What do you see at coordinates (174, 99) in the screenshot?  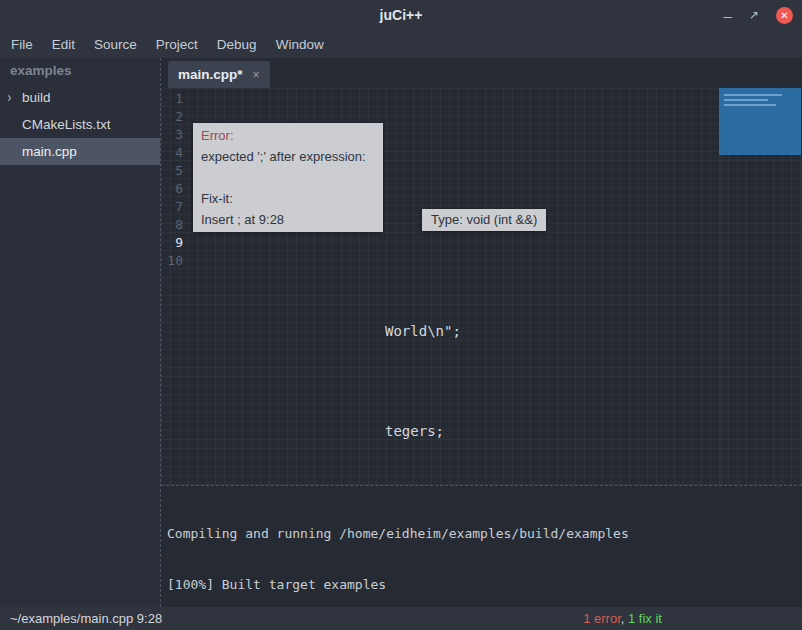 I see `line-number: 1` at bounding box center [174, 99].